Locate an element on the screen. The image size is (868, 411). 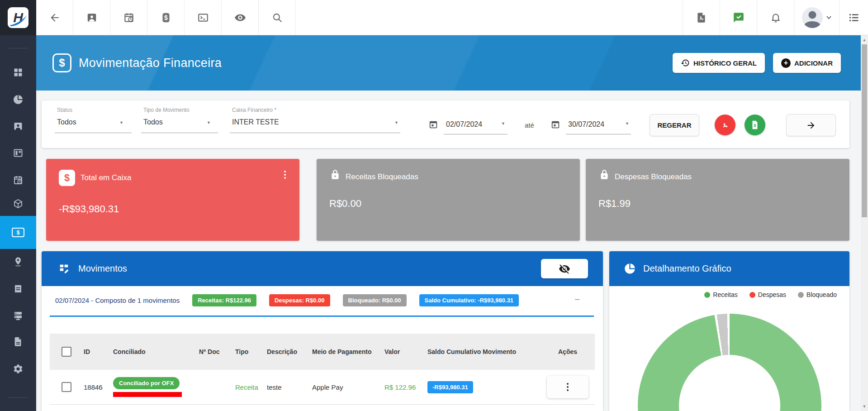
plus-circle-icon: + is located at coordinates (786, 63).